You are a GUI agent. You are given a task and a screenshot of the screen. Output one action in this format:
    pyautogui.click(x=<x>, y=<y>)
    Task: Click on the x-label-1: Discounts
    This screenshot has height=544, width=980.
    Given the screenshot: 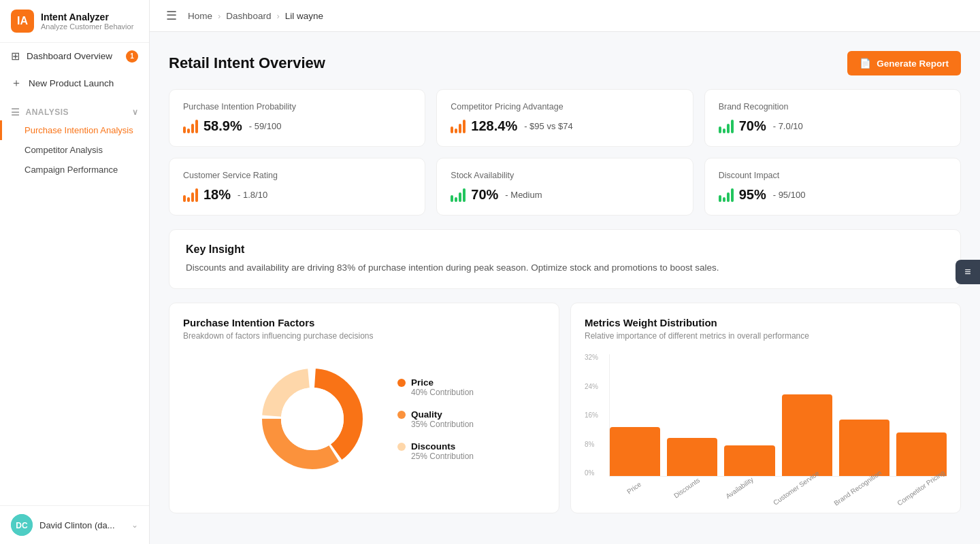 What is the action you would take?
    pyautogui.click(x=685, y=487)
    